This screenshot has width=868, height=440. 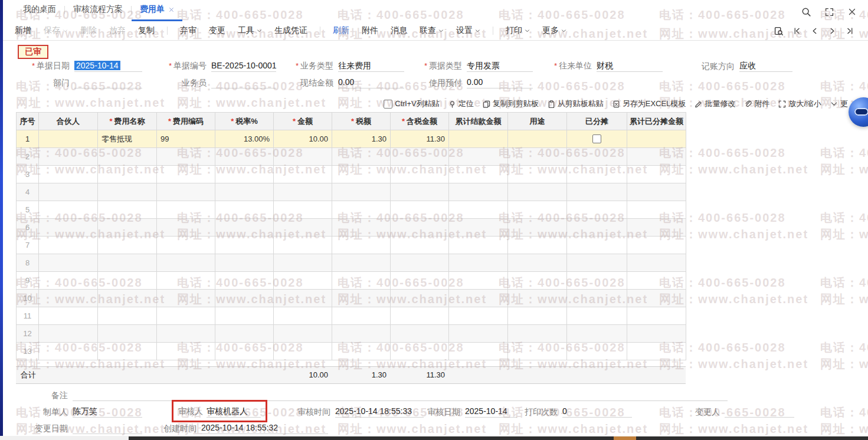 What do you see at coordinates (244, 66) in the screenshot?
I see `doc-no-input: BE-2025-10-0001` at bounding box center [244, 66].